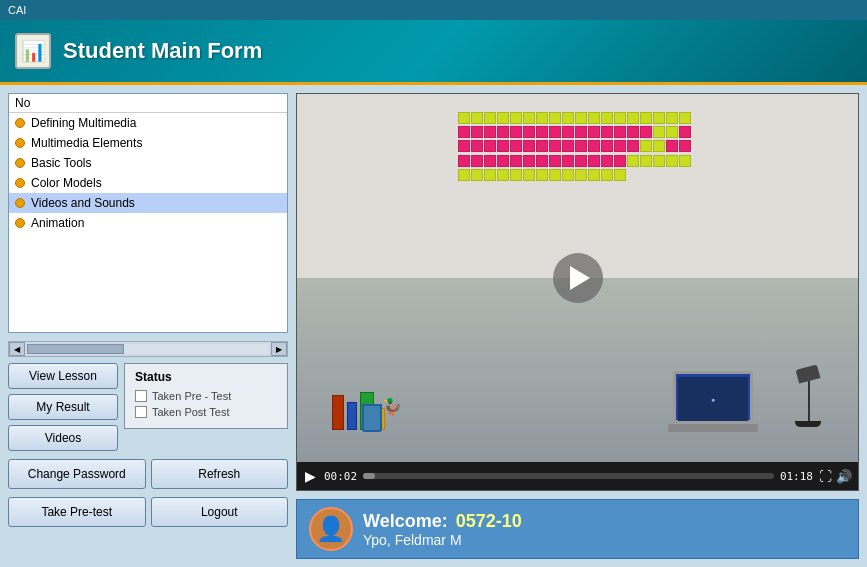  What do you see at coordinates (148, 474) in the screenshot?
I see `bottom-buttons: Change Password Refresh` at bounding box center [148, 474].